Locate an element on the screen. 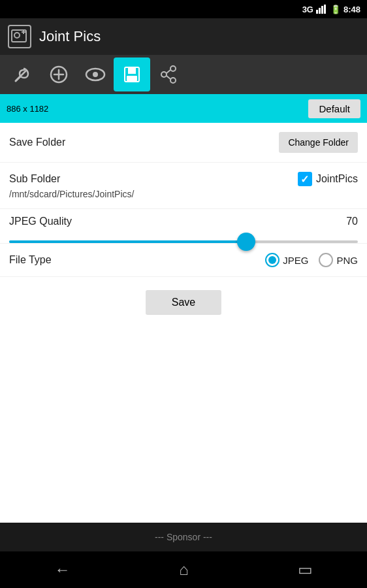 The width and height of the screenshot is (367, 588). radio-jpeg-label: JPEG is located at coordinates (295, 260).